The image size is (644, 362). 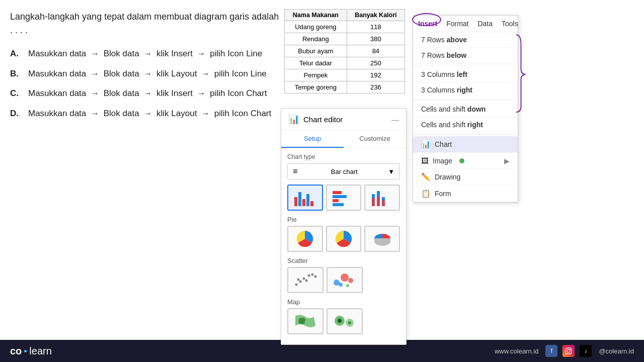 I want to click on footer-logo-dot, so click(x=25, y=351).